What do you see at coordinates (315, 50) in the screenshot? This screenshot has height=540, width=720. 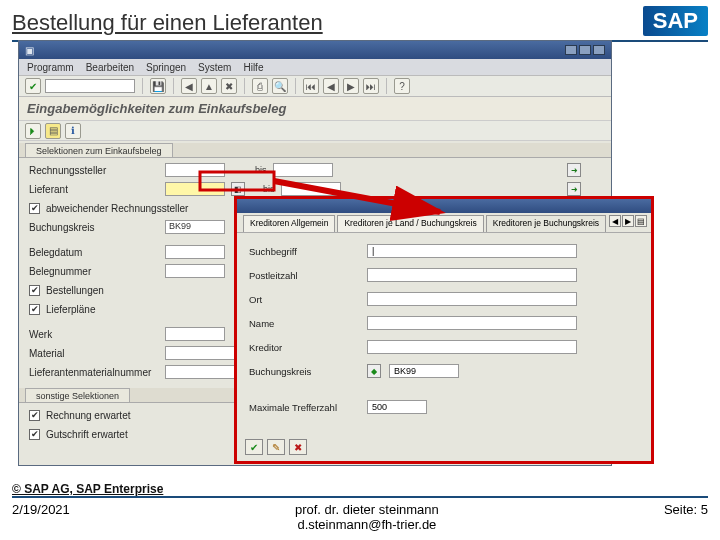 I see `window-titlebar: ▣` at bounding box center [315, 50].